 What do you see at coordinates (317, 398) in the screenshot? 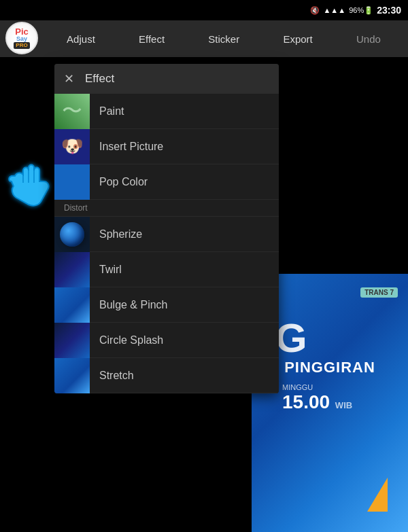
I see `tv-schedule: MINGGU 15.00 WIB` at bounding box center [317, 398].